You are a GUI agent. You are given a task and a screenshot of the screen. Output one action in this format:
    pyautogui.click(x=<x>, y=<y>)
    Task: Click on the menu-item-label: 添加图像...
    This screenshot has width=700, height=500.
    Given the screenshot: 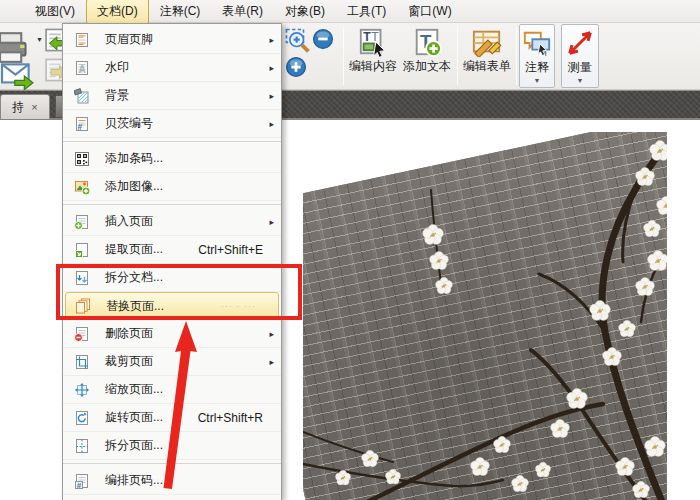 What is the action you would take?
    pyautogui.click(x=134, y=186)
    